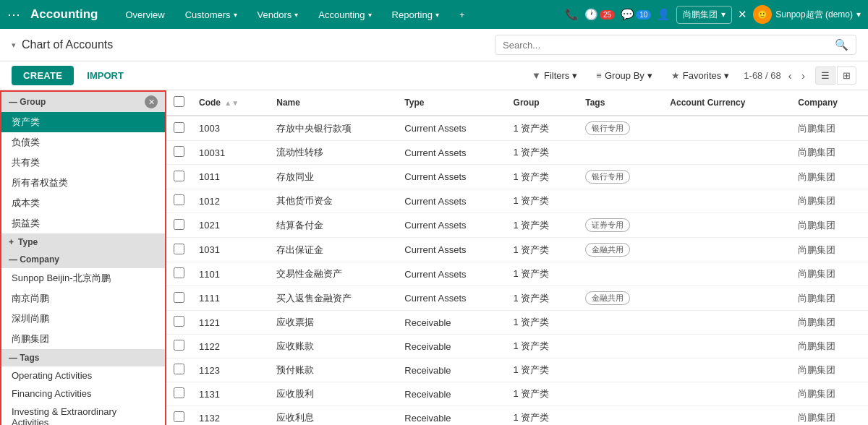  I want to click on row-code: 1132, so click(230, 416).